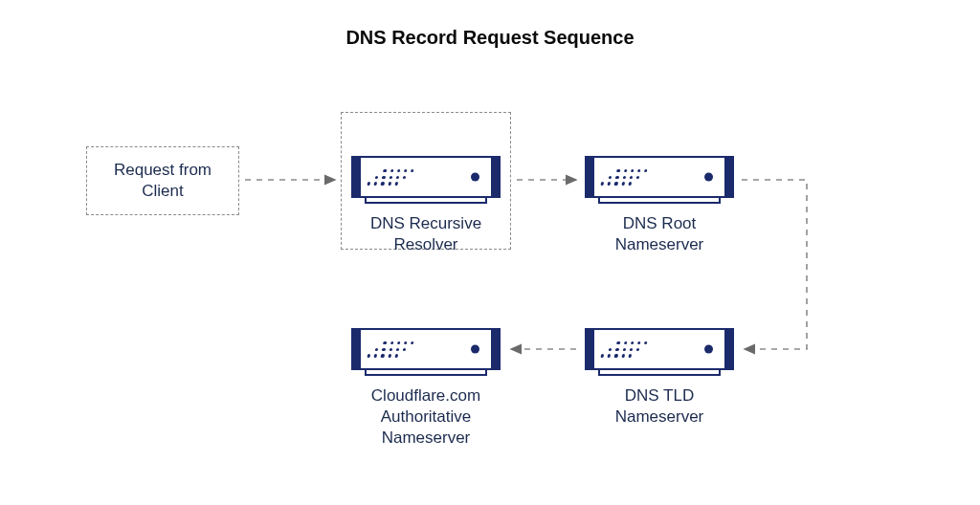  What do you see at coordinates (163, 181) in the screenshot?
I see `client-request-box: Request fromClient` at bounding box center [163, 181].